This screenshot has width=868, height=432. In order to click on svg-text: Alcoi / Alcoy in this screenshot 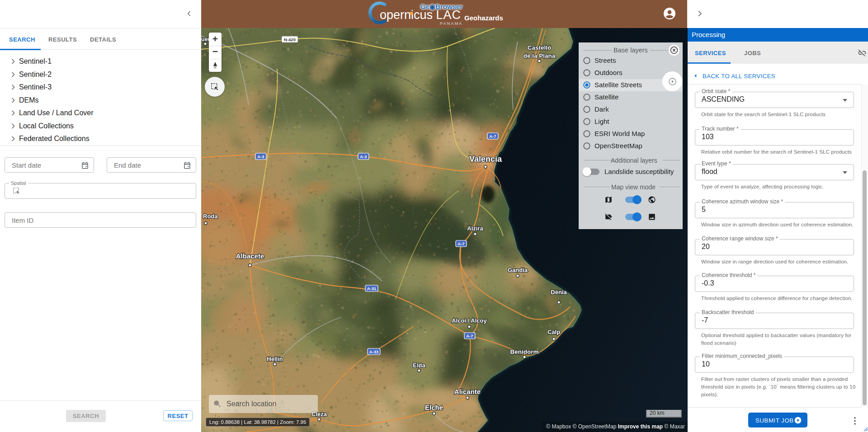, I will do `click(469, 321)`.